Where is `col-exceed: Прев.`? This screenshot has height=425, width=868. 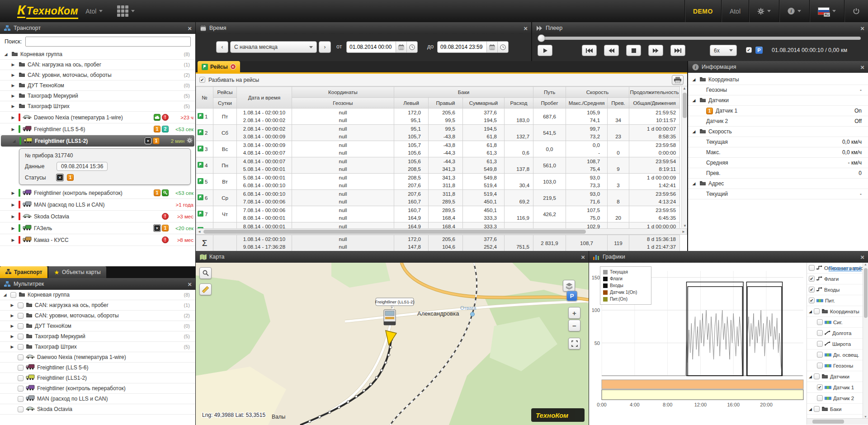 col-exceed: Прев. is located at coordinates (618, 103).